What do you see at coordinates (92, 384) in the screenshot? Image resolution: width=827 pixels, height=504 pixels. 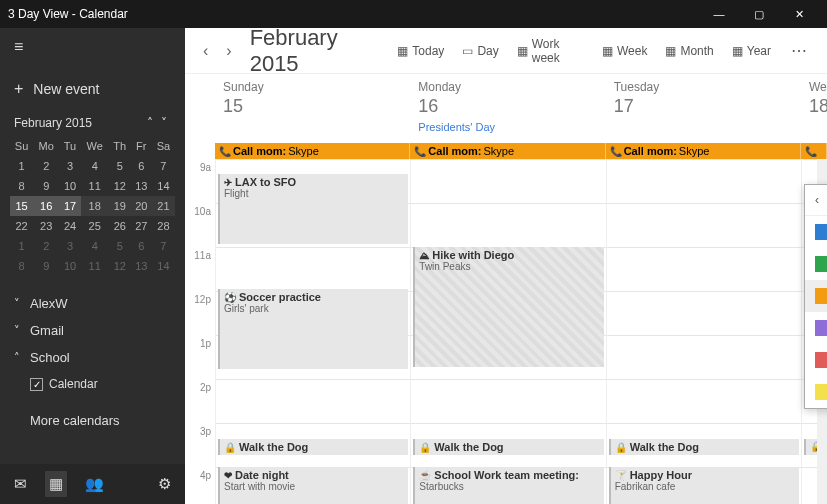 I see `sub-calendar-item: ✓Calendar` at bounding box center [92, 384].